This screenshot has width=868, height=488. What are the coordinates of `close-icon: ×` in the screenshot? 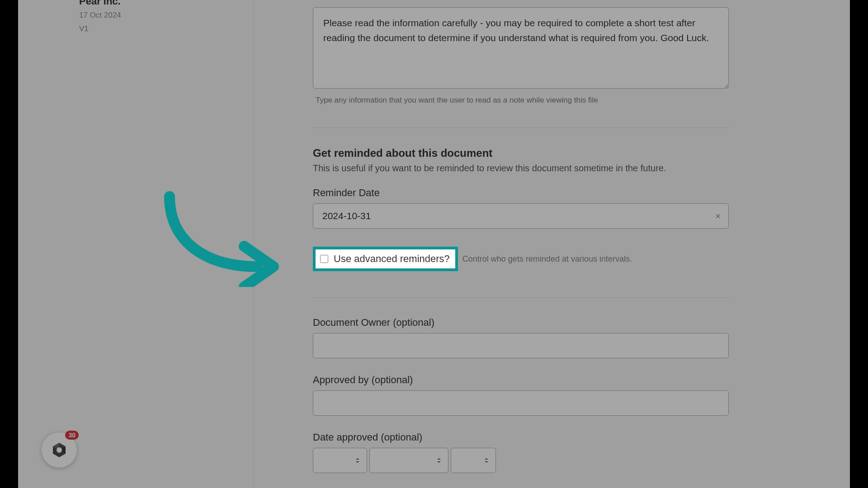 It's located at (718, 216).